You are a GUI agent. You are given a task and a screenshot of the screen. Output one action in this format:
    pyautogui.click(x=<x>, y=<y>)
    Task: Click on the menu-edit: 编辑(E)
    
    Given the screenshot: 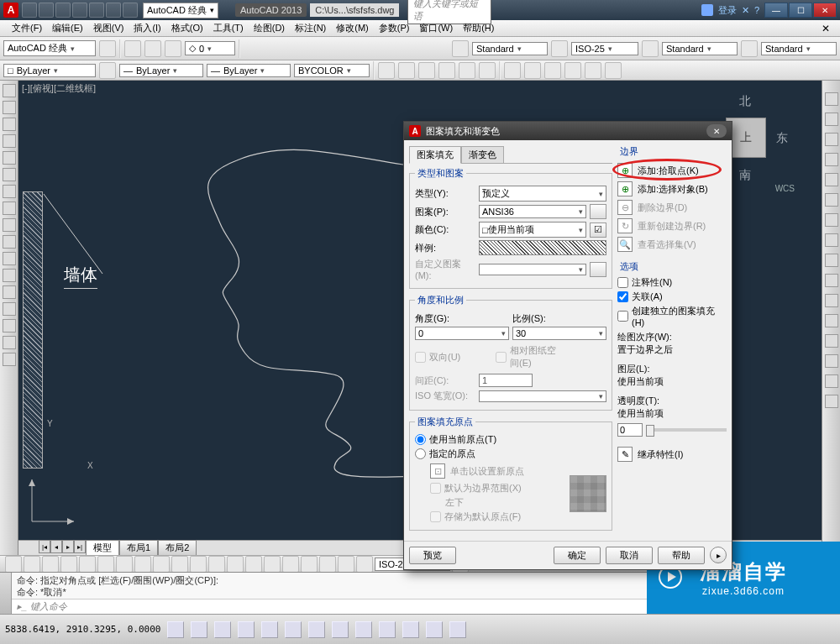 What is the action you would take?
    pyautogui.click(x=67, y=29)
    